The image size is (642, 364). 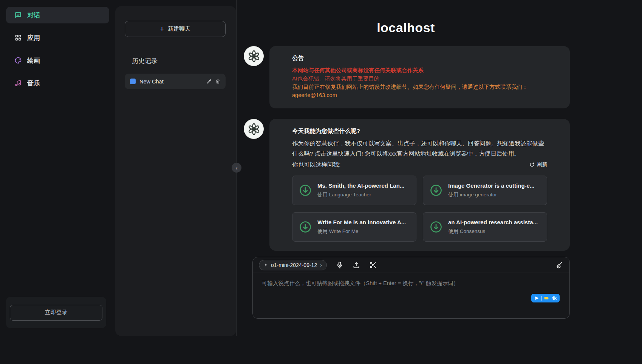 I want to click on suggestion-texts: Write For Me is an innovative A... 使用 Wr…, so click(x=362, y=227).